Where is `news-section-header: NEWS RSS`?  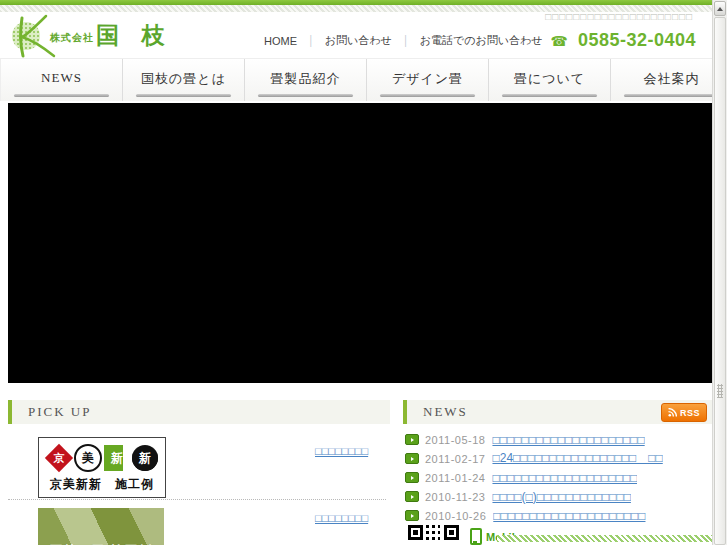 news-section-header: NEWS RSS is located at coordinates (558, 412).